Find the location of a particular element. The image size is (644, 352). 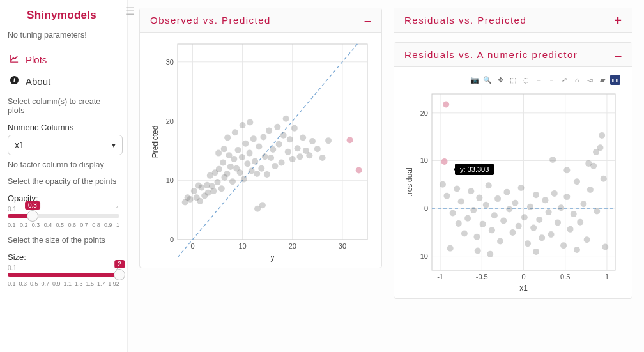

panel-header: Residuals vs. A numeric predictor – is located at coordinates (513, 55).